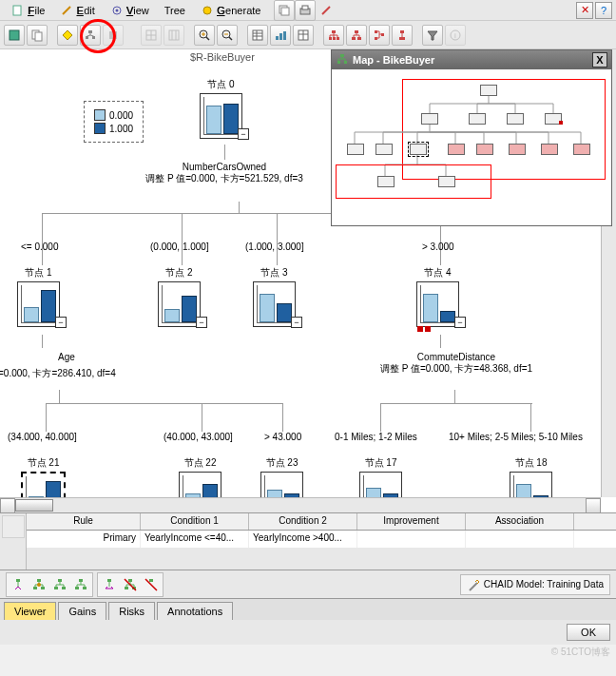  I want to click on scroll-left-icon, so click(8, 506).